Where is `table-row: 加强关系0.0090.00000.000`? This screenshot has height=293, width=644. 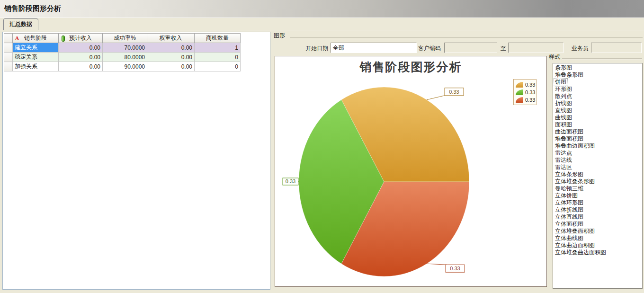 table-row: 加强关系0.0090.00000.000 is located at coordinates (122, 67).